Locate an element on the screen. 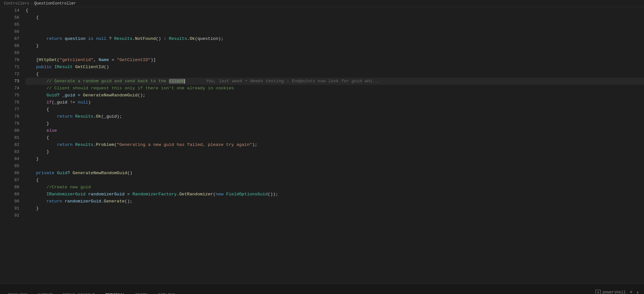 Image resolution: width=644 pixels, height=294 pixels. code-line-76: if(_guid != null) is located at coordinates (335, 102).